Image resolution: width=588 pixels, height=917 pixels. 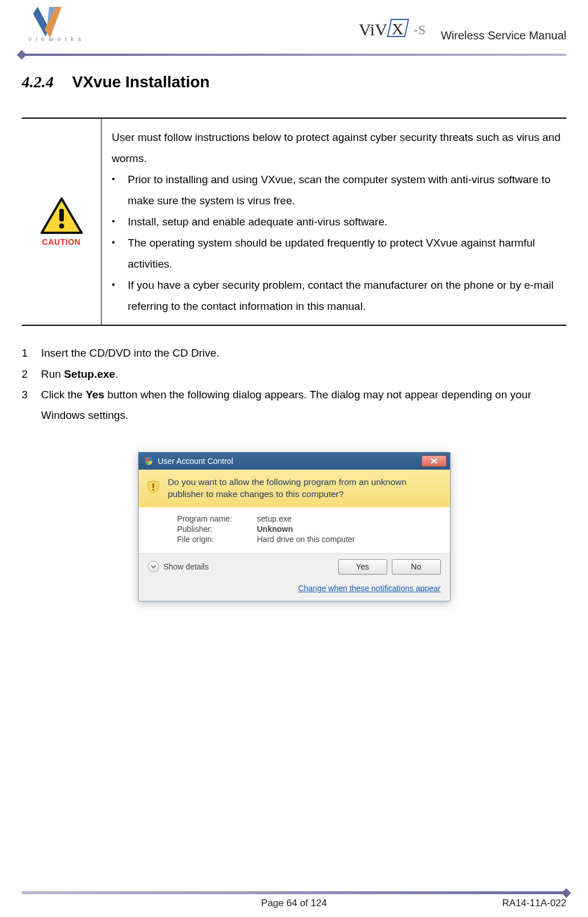 I want to click on step-text: Run Setup.exe., so click(x=303, y=374).